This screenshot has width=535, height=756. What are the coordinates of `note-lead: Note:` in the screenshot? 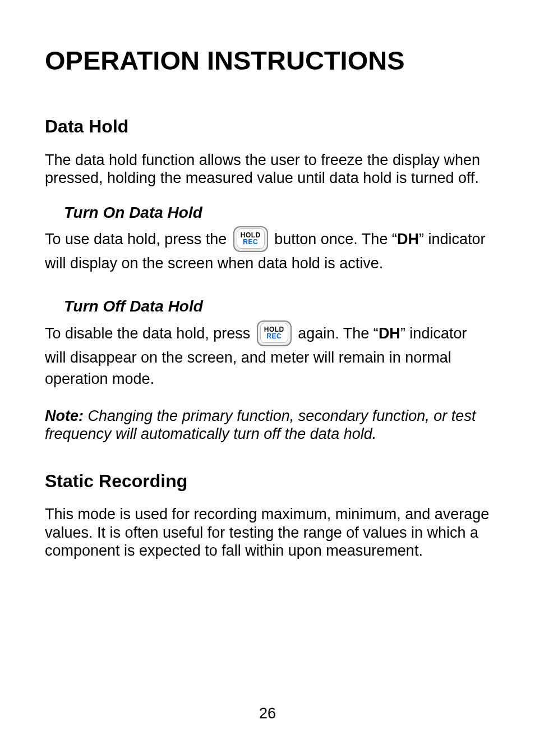 It's located at (64, 416).